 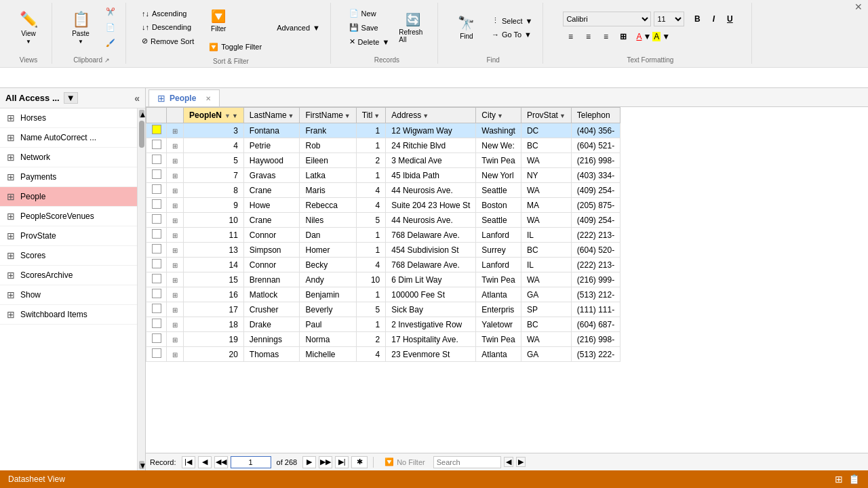 What do you see at coordinates (697, 19) in the screenshot?
I see `bold-button: B` at bounding box center [697, 19].